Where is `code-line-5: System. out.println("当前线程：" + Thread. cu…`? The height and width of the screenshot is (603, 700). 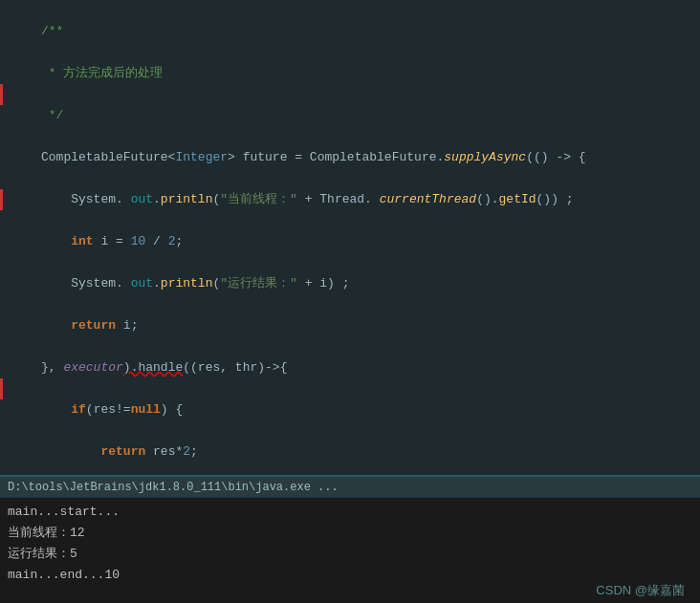 code-line-5: System. out.println("当前线程：" + Thread. cu… is located at coordinates (371, 200).